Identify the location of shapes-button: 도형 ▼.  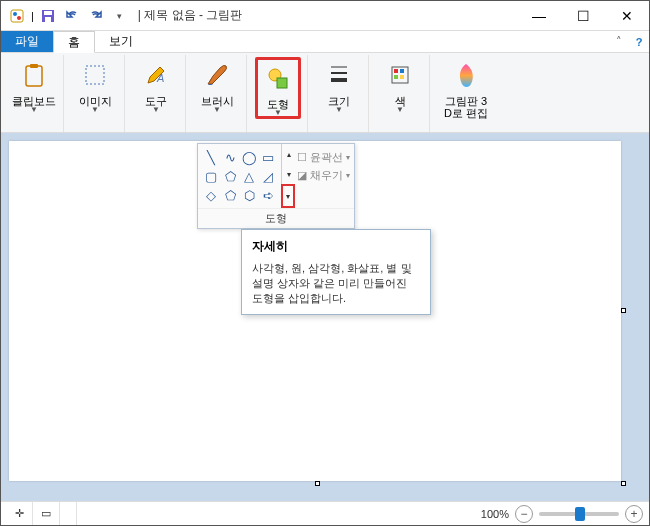
(278, 88).